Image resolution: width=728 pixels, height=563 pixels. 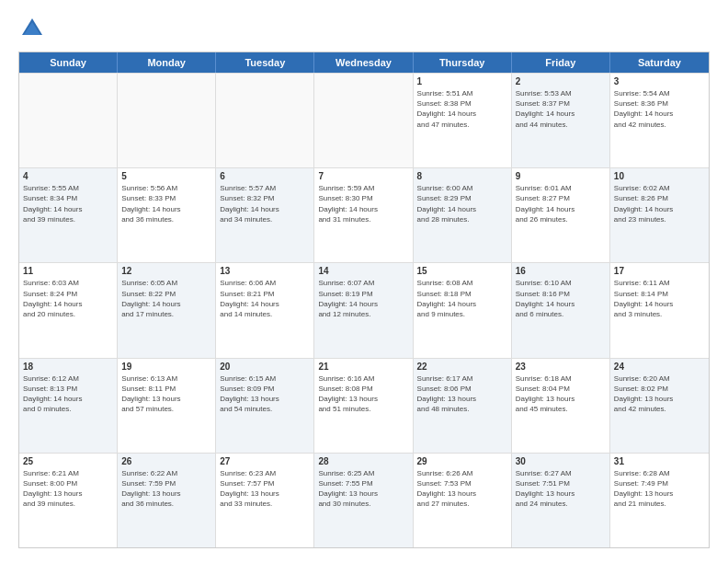 I want to click on day-number: 18, so click(x=68, y=366).